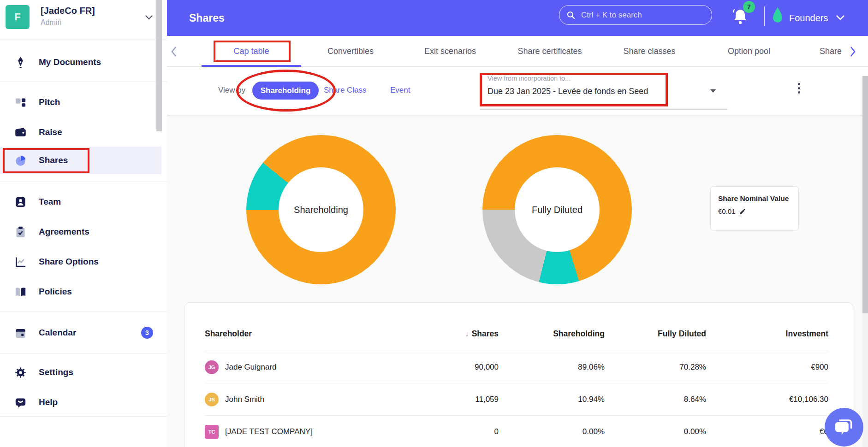  Describe the element at coordinates (64, 232) in the screenshot. I see `sidebar-item-label: Agreements` at that location.